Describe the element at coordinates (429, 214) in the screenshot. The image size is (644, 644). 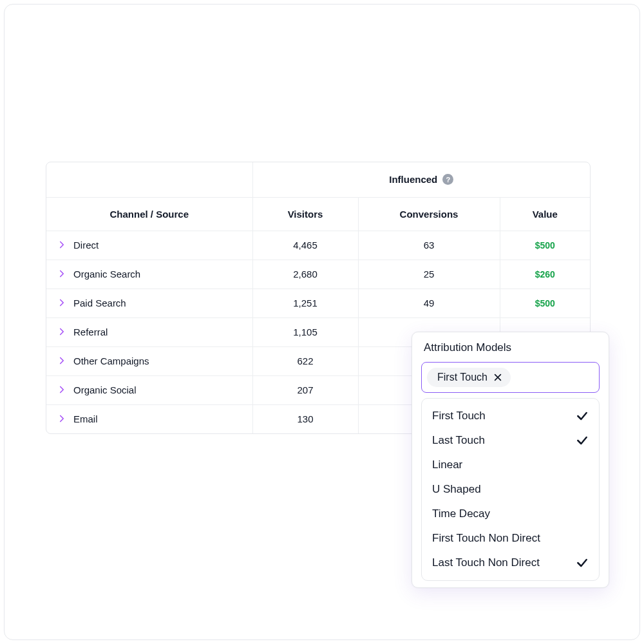
I see `col-conversions: Conversions` at that location.